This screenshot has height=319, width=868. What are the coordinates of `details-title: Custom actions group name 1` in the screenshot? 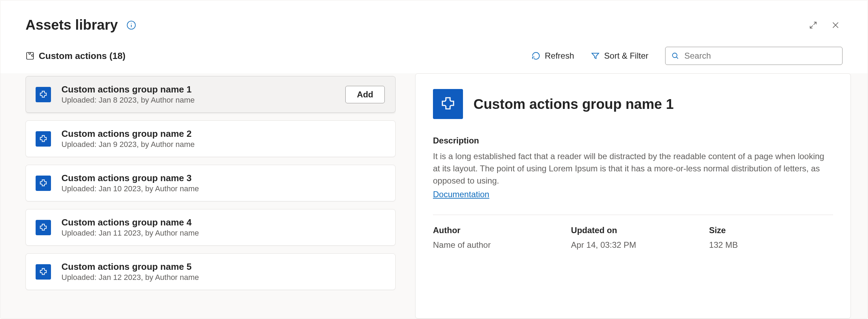 It's located at (573, 104).